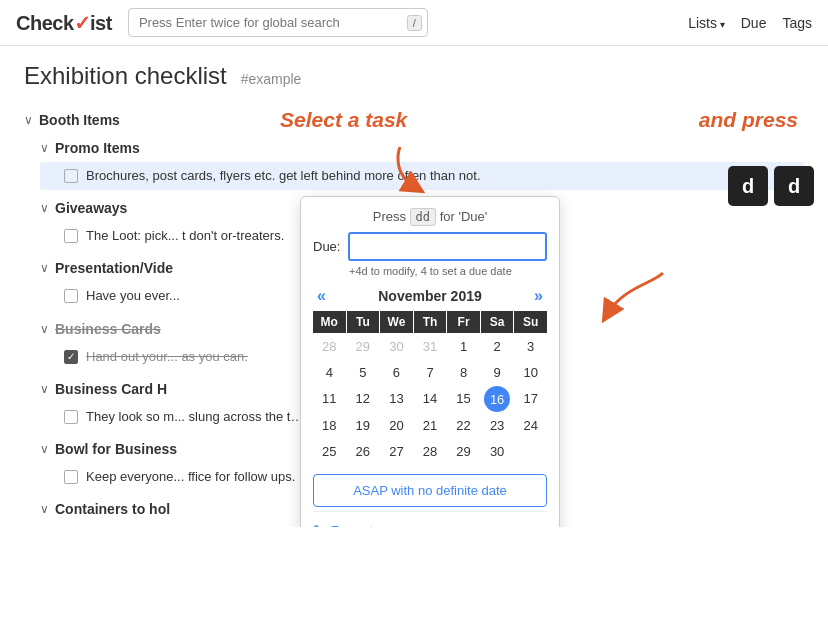  What do you see at coordinates (133, 296) in the screenshot?
I see `task-text: Have you ever...` at bounding box center [133, 296].